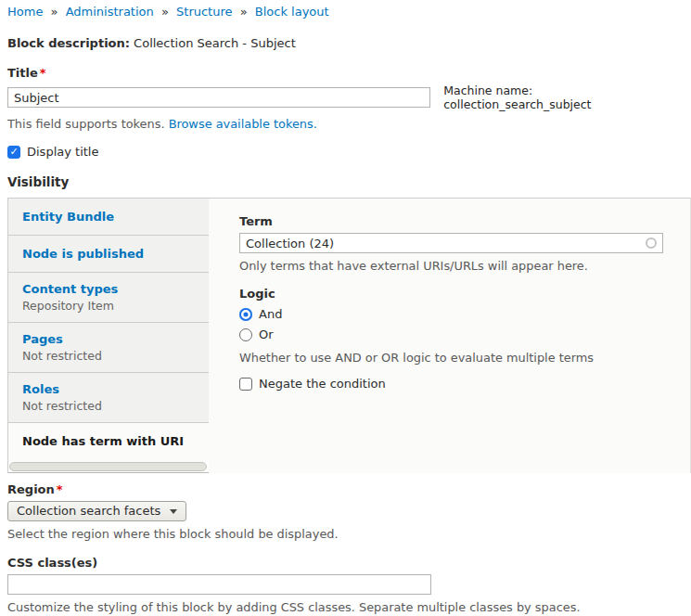 The width and height of the screenshot is (691, 616). Describe the element at coordinates (219, 584) in the screenshot. I see `css-classes-input` at that location.